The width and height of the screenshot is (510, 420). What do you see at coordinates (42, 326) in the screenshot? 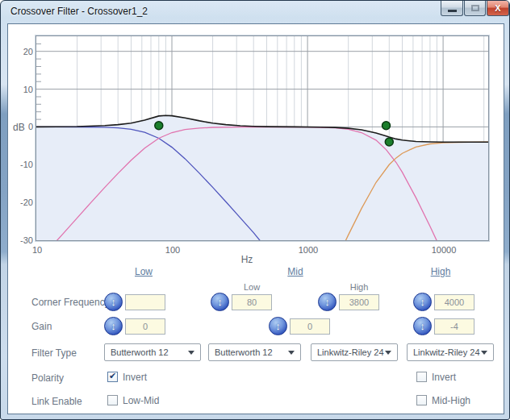
I see `gain-row-label: Gain` at bounding box center [42, 326].